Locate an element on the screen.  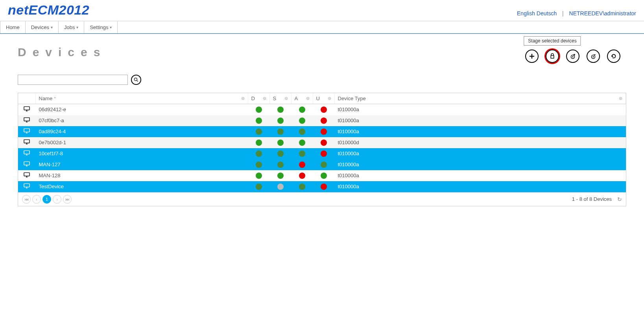
table-row: 07cf0bc7-at010000a is located at coordinates (322, 121).